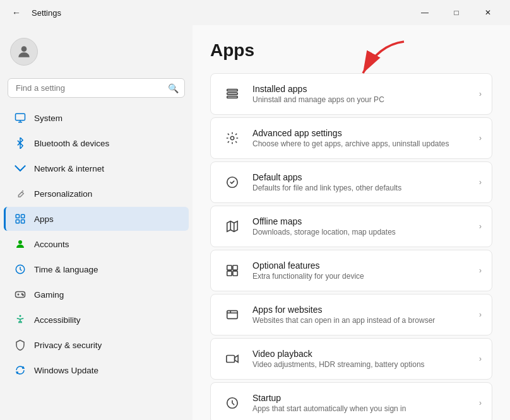 This screenshot has width=510, height=420. What do you see at coordinates (96, 143) in the screenshot?
I see `sidebar-item-bluetooth: Bluetooth & devices` at bounding box center [96, 143].